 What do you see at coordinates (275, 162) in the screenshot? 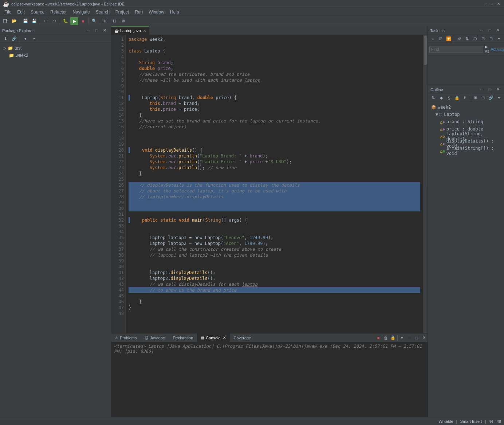
I see `code-line-22: System.out.println("Laptop Price: " + pr…` at bounding box center [275, 162].